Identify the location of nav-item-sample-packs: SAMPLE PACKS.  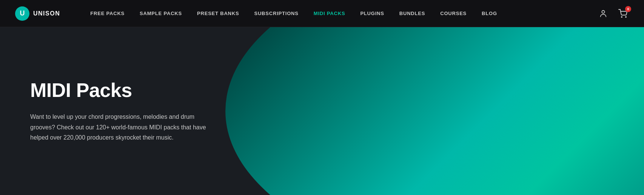
(161, 14).